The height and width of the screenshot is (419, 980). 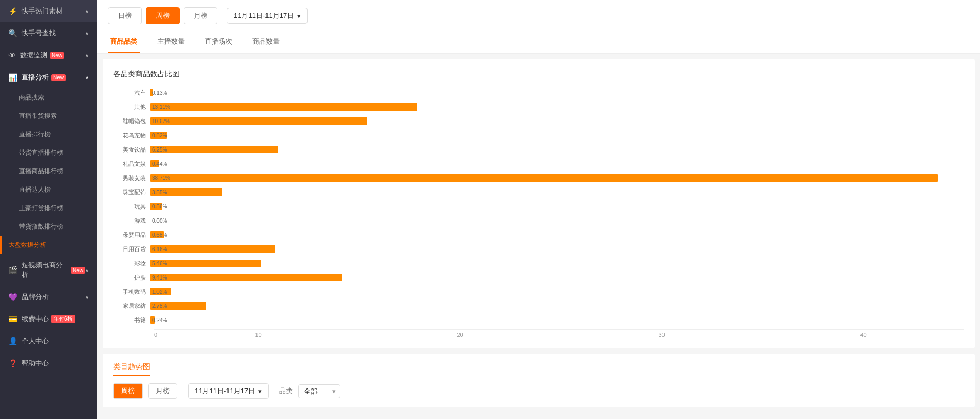 What do you see at coordinates (35, 341) in the screenshot?
I see `sidebar-label: 个人中心` at bounding box center [35, 341].